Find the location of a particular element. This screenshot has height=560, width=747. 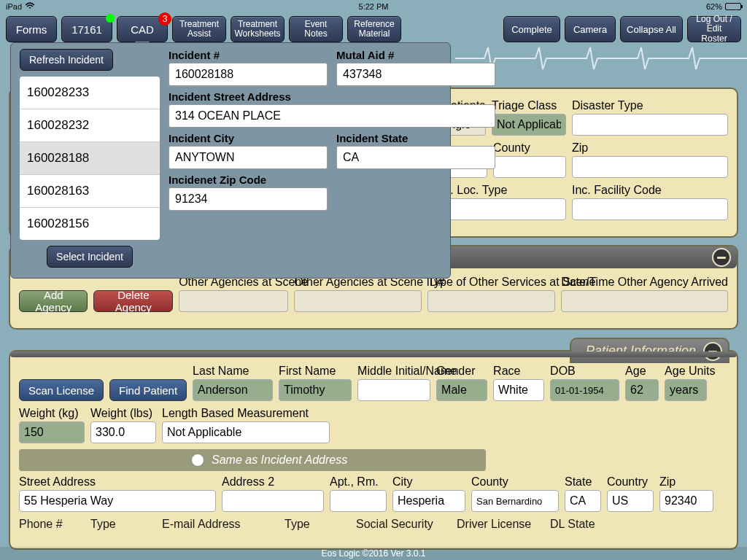

email-label: E-mail Address is located at coordinates (220, 524).